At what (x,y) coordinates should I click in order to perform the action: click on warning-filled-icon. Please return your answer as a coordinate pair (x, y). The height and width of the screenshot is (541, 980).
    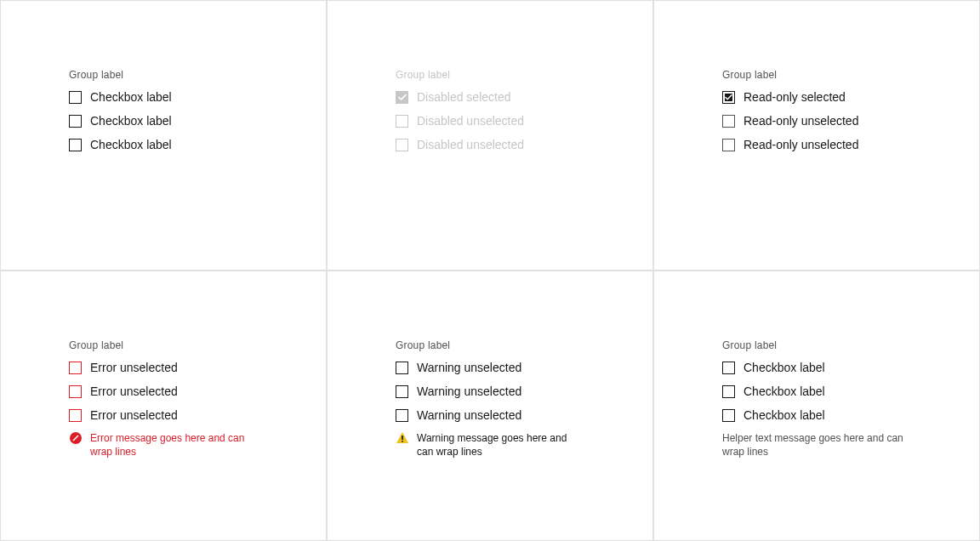
    Looking at the image, I should click on (402, 438).